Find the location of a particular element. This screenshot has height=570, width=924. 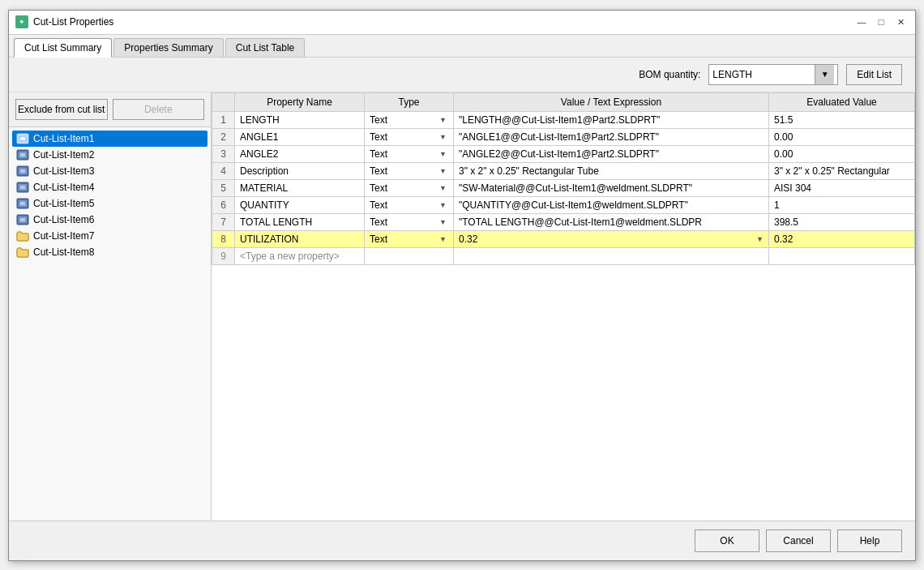

bom-dropdown-value: LENGTH is located at coordinates (764, 75).